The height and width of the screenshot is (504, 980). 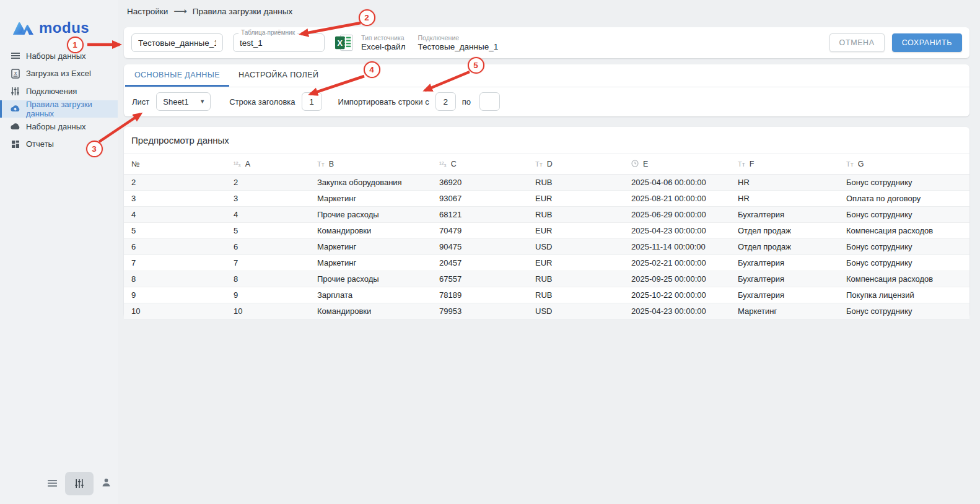 I want to click on table-cell: 7, so click(x=268, y=263).